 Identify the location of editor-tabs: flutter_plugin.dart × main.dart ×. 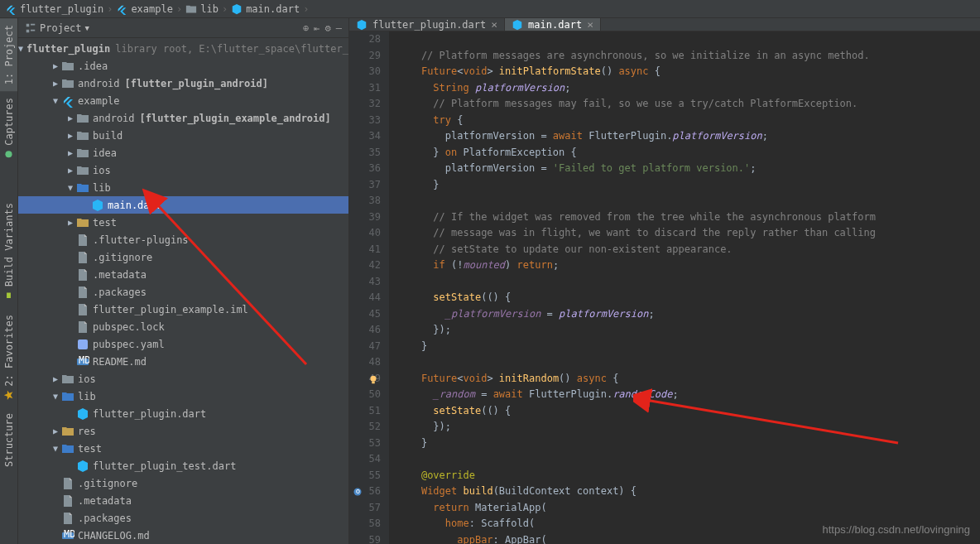
(665, 25).